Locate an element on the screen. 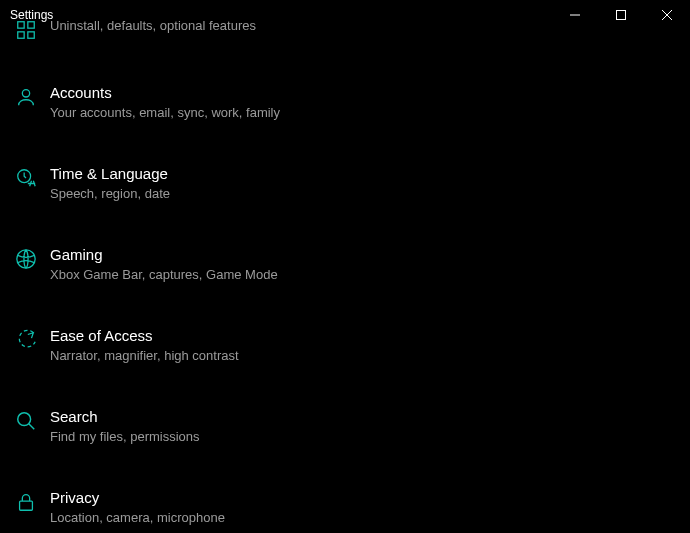  item-title: Search is located at coordinates (125, 417).